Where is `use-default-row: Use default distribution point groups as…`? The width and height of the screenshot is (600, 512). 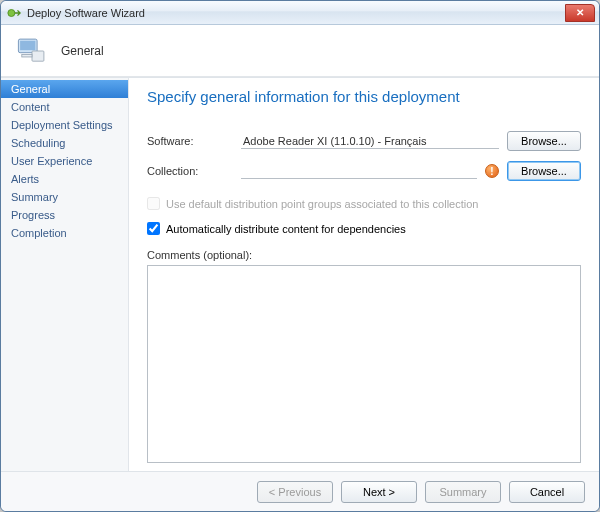 use-default-row: Use default distribution point groups as… is located at coordinates (364, 204).